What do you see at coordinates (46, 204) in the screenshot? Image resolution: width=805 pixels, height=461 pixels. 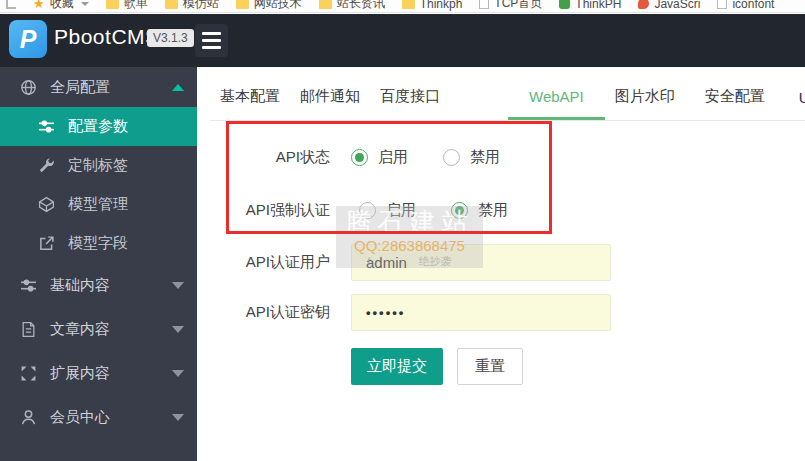 I see `model-cube-icon` at bounding box center [46, 204].